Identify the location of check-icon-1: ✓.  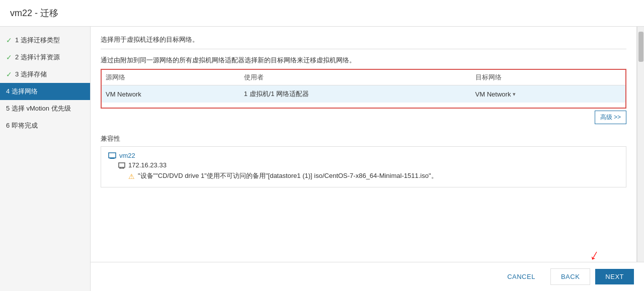
(9, 40).